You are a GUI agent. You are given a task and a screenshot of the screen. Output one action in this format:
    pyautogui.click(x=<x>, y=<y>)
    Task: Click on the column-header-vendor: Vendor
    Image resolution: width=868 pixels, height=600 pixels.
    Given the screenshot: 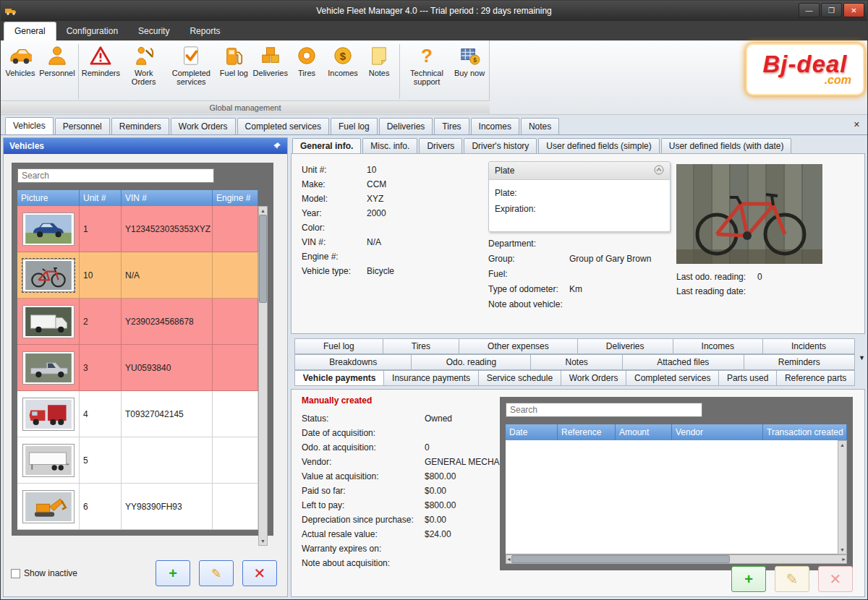 What is the action you would take?
    pyautogui.click(x=718, y=432)
    